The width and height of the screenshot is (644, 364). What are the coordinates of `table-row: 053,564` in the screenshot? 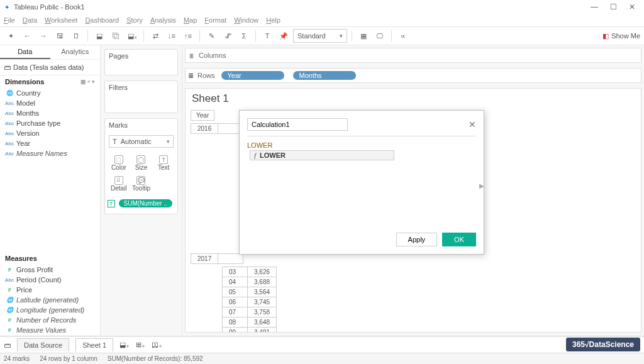 It's located at (250, 292).